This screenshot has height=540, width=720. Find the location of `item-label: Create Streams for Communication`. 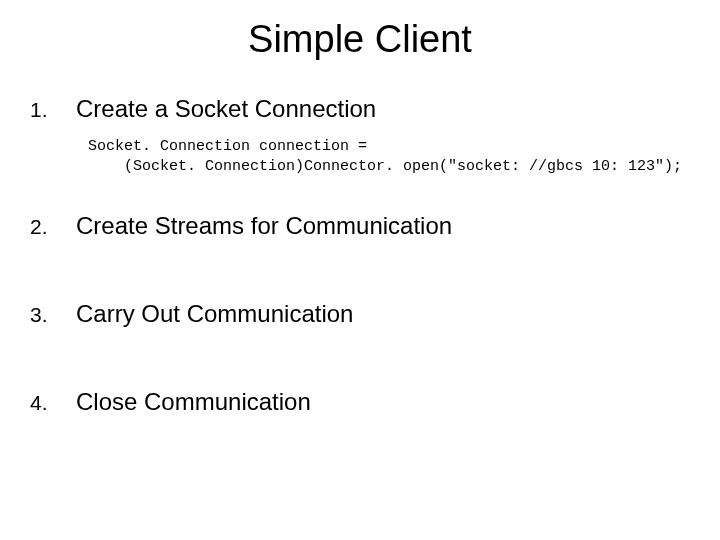

item-label: Create Streams for Communication is located at coordinates (264, 226).